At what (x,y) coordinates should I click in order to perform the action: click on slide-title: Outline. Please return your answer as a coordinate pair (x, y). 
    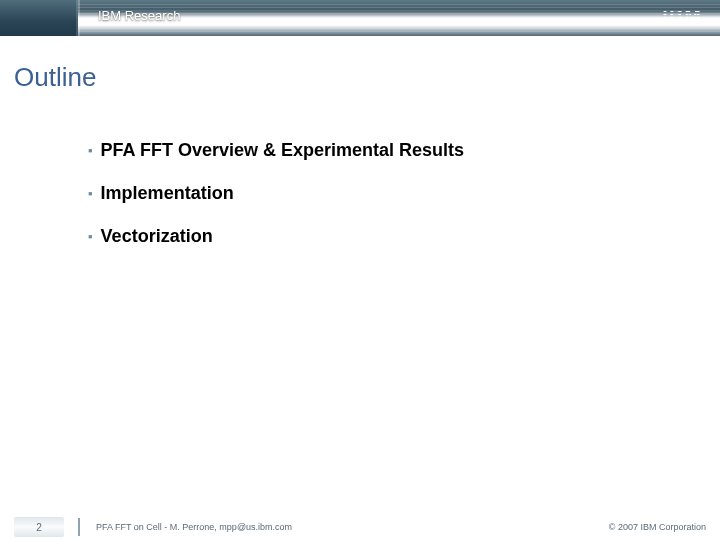
    Looking at the image, I should click on (55, 78).